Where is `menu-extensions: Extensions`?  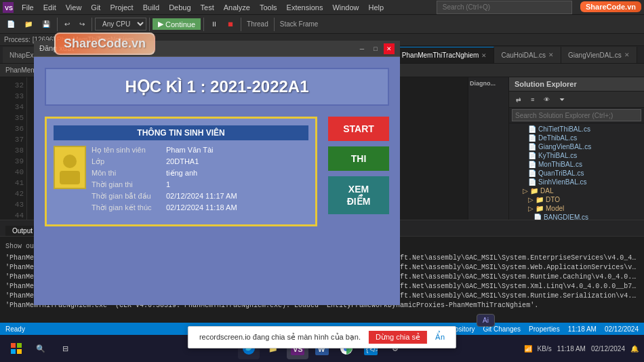 menu-extensions: Extensions is located at coordinates (305, 7).